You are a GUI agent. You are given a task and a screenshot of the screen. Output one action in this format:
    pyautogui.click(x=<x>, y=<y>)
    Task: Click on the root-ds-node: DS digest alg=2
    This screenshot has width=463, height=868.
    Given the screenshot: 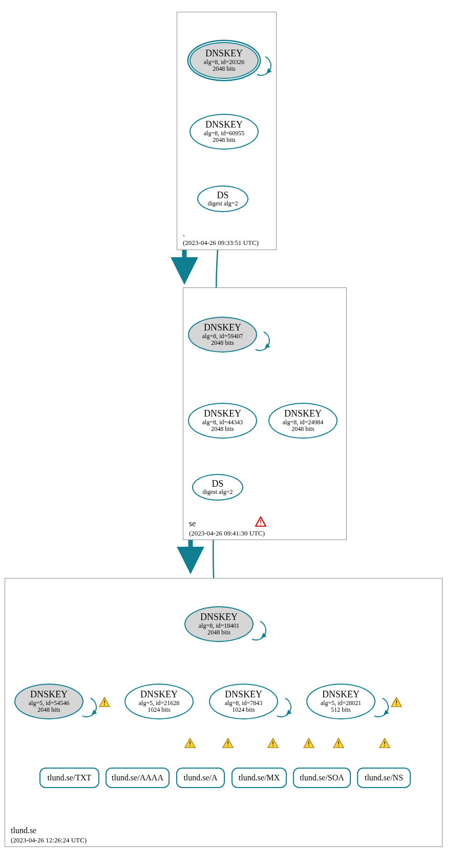 What is the action you would take?
    pyautogui.click(x=223, y=199)
    